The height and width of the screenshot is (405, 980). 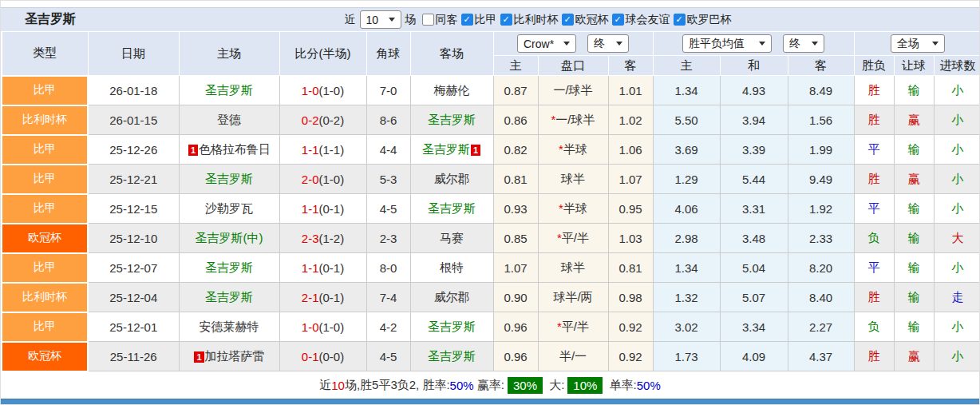 I want to click on avg-select: 胜平负均值, so click(x=727, y=43).